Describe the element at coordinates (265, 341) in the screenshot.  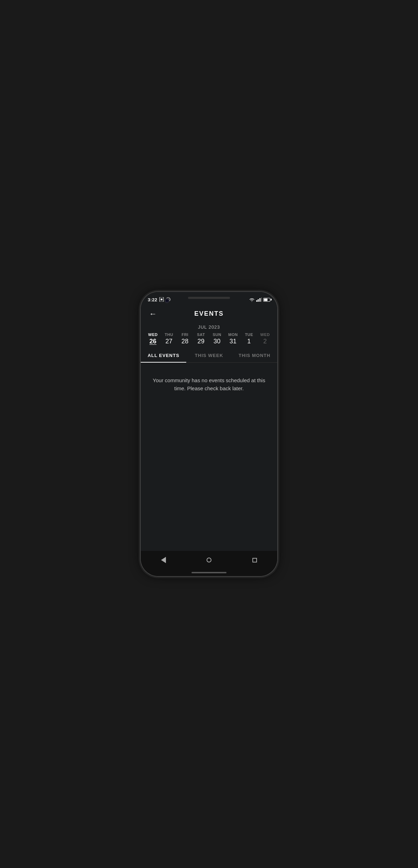
I see `day-num-wed2: 2` at that location.